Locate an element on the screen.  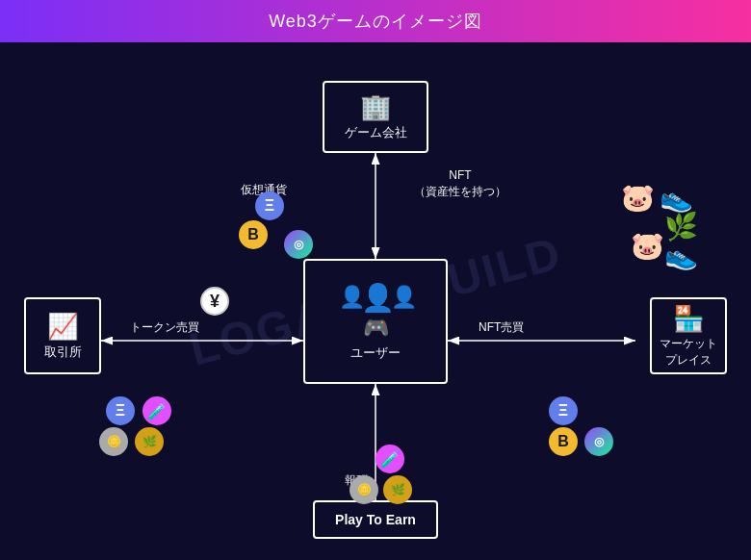
building-icon: 🏢 is located at coordinates (376, 108).